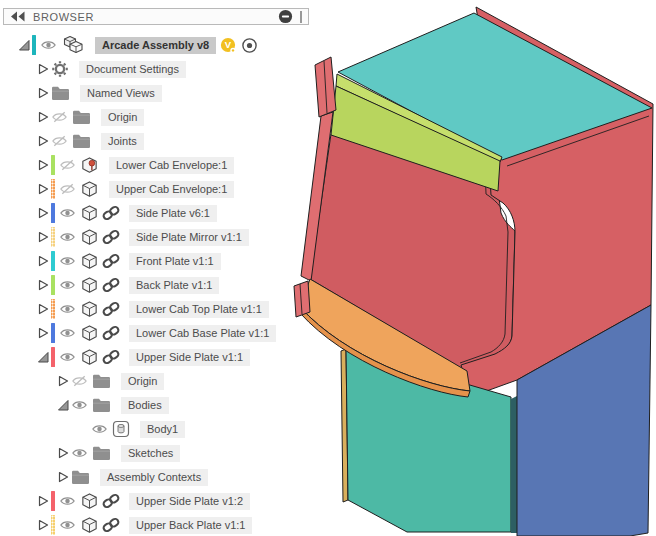 The height and width of the screenshot is (536, 656). Describe the element at coordinates (250, 46) in the screenshot. I see `active-badge` at that location.